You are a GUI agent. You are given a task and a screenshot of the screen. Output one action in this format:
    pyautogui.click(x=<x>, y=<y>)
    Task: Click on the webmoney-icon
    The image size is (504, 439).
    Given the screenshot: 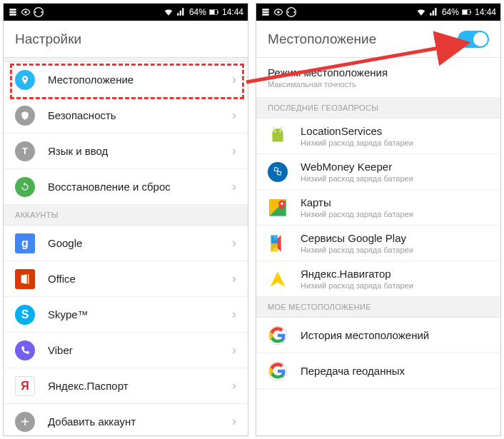 What is the action you would take?
    pyautogui.click(x=278, y=172)
    